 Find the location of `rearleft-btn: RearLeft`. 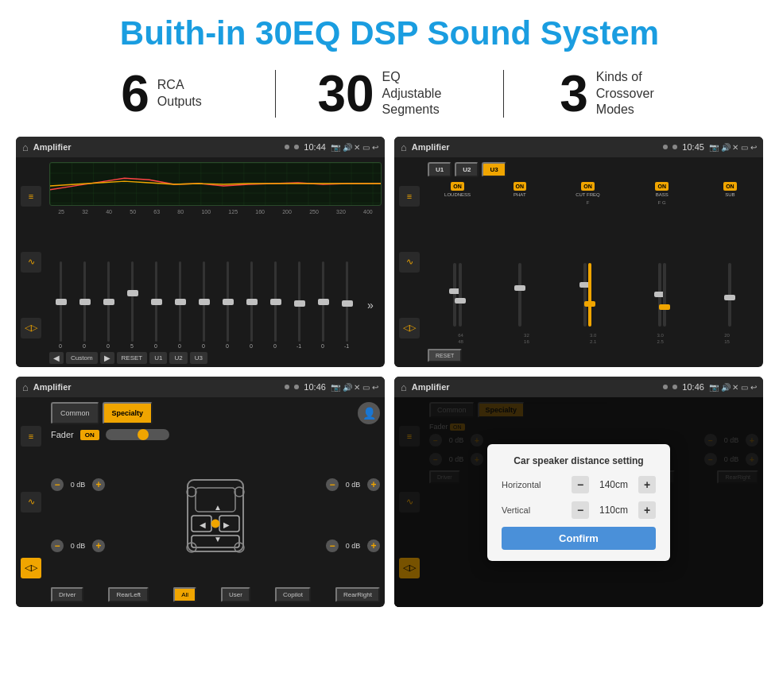

rearleft-btn: RearLeft is located at coordinates (129, 594).